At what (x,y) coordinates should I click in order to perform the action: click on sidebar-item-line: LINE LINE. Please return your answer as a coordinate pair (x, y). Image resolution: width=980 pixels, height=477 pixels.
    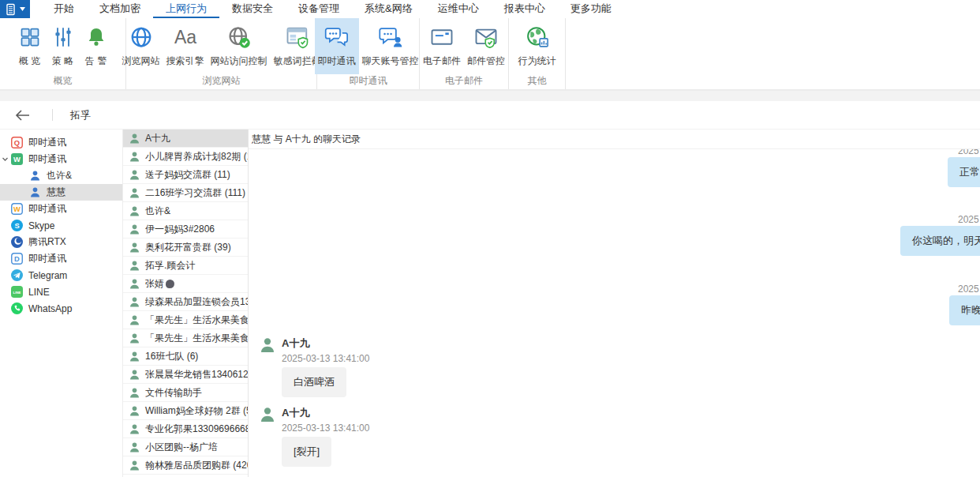
    Looking at the image, I should click on (62, 292).